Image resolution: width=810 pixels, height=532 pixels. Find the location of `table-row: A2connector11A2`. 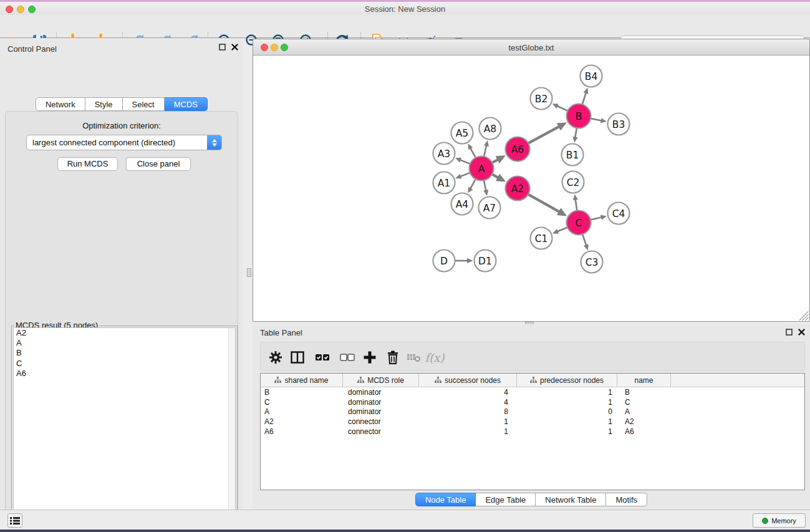

table-row: A2connector11A2 is located at coordinates (533, 422).